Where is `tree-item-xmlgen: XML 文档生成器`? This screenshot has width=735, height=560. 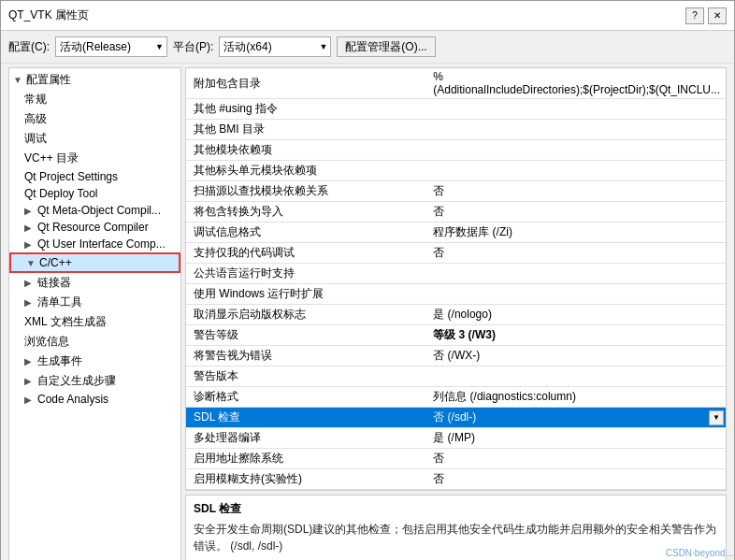 tree-item-xmlgen: XML 文档生成器 is located at coordinates (95, 322).